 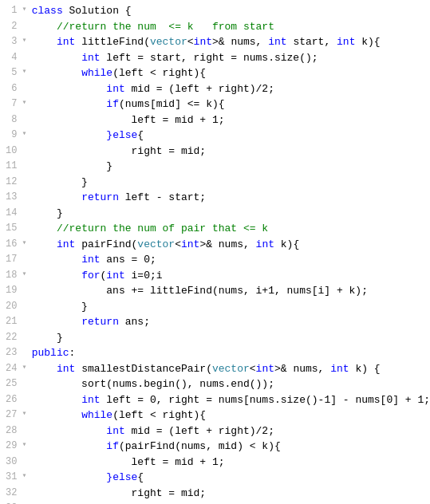 What do you see at coordinates (215, 136) in the screenshot?
I see `table-row: 9▾ }else{` at bounding box center [215, 136].